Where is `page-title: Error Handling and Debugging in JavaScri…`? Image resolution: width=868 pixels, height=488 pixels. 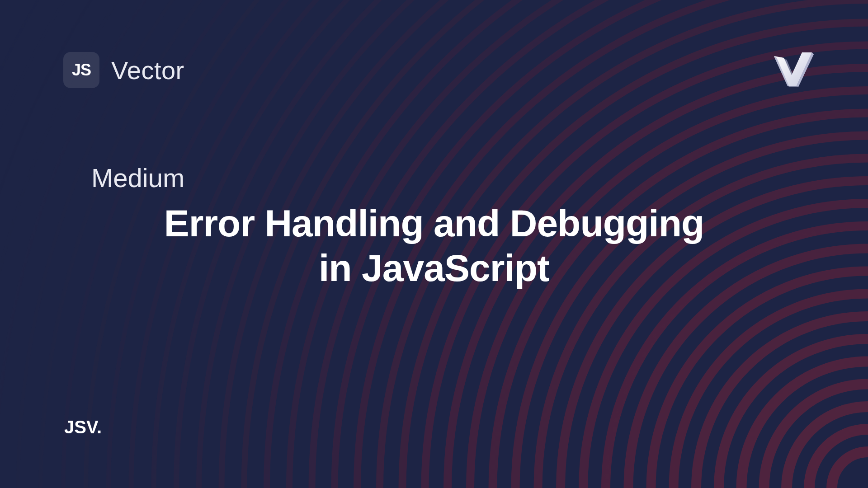 page-title: Error Handling and Debugging in JavaScri… is located at coordinates (434, 246).